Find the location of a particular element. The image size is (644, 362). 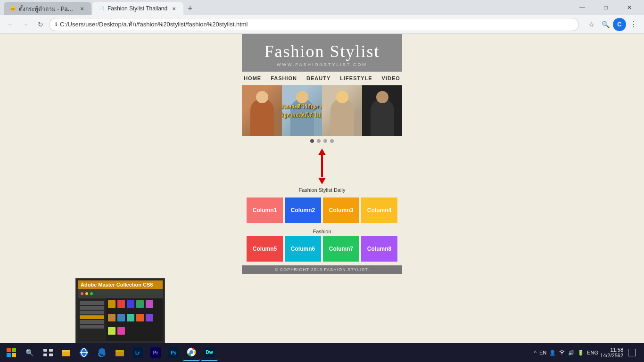

columns-row-2: Column5 Column6 Column7 Column8 is located at coordinates (322, 249).